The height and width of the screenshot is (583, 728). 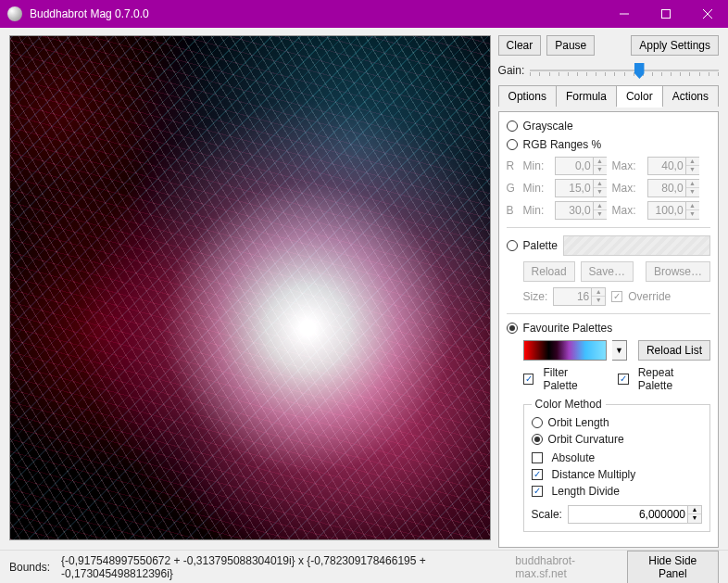 I want to click on rgb-R-max-spinner: ▲▼, so click(x=673, y=166).